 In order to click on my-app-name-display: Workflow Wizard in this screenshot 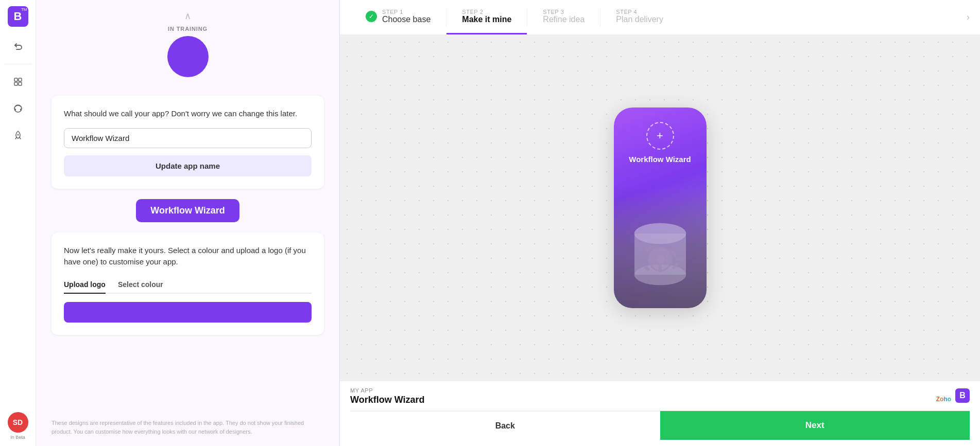, I will do `click(387, 400)`.